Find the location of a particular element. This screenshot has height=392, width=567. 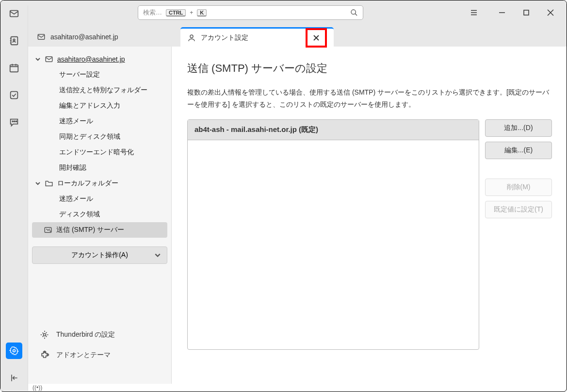

status-bar: ((•)) is located at coordinates (37, 387).